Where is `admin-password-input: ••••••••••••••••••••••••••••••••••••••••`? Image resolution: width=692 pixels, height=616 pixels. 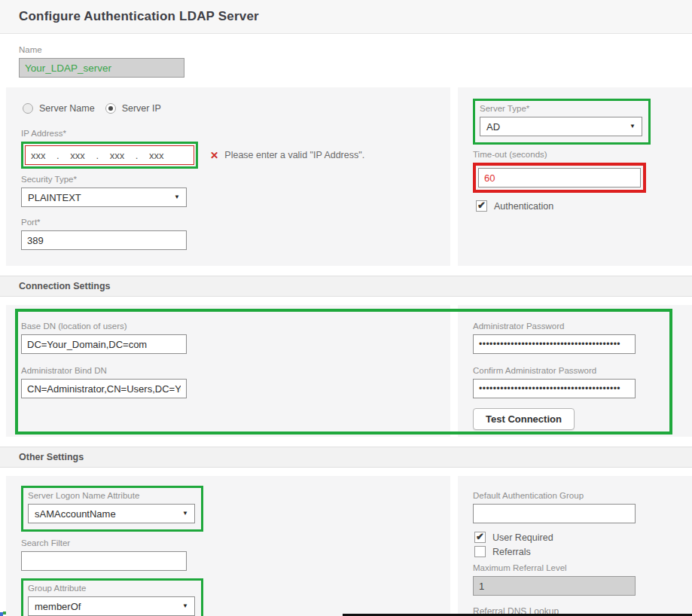 admin-password-input: •••••••••••••••••••••••••••••••••••••••• is located at coordinates (554, 344).